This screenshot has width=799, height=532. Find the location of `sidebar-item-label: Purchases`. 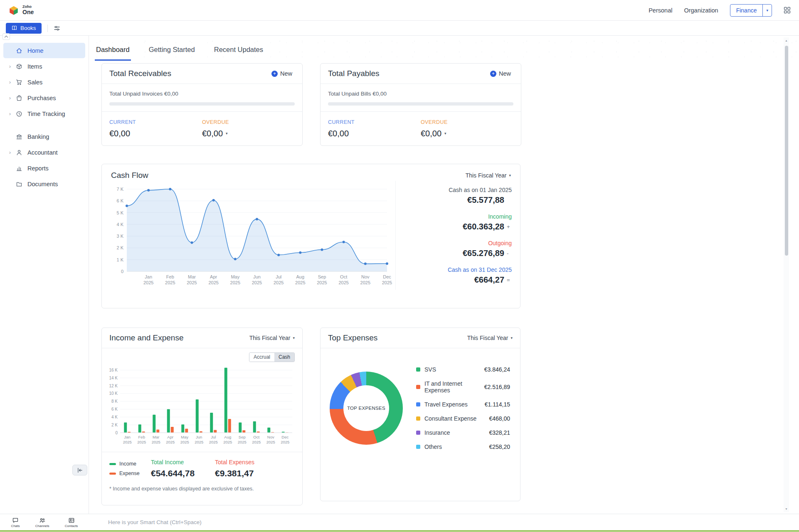

sidebar-item-label: Purchases is located at coordinates (42, 98).